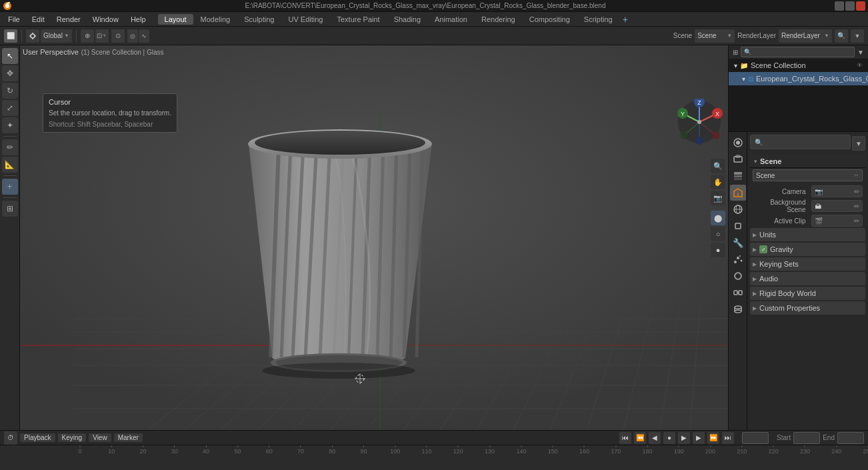 Image resolution: width=868 pixels, height=470 pixels. I want to click on tool-select: ↖, so click(10, 56).